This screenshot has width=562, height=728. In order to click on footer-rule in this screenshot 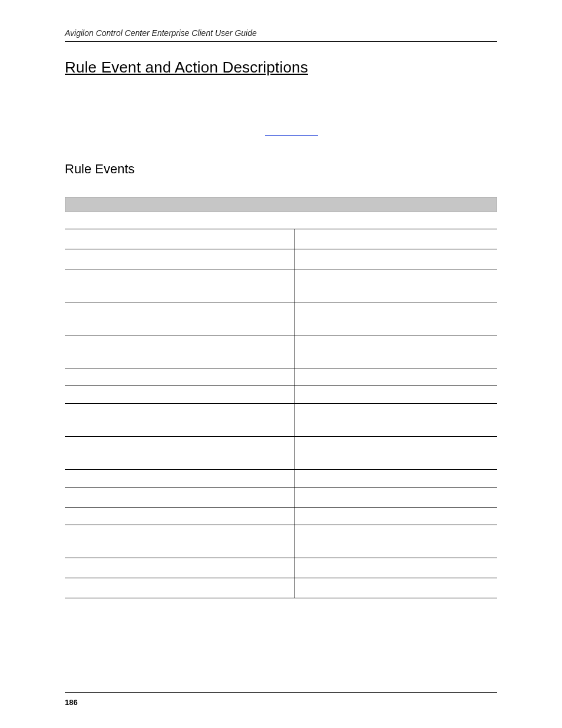, I will do `click(281, 692)`.